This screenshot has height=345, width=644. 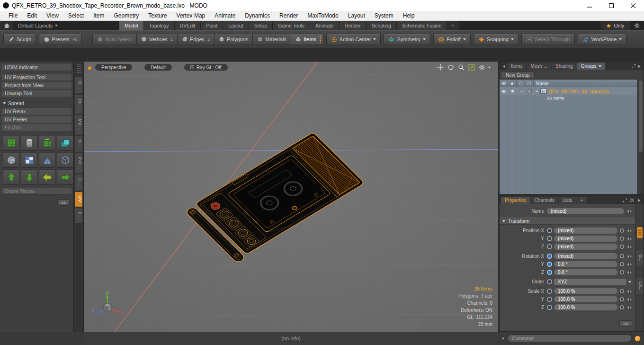 What do you see at coordinates (206, 67) in the screenshot?
I see `raygl-dropdown: Ray GL: Off` at bounding box center [206, 67].